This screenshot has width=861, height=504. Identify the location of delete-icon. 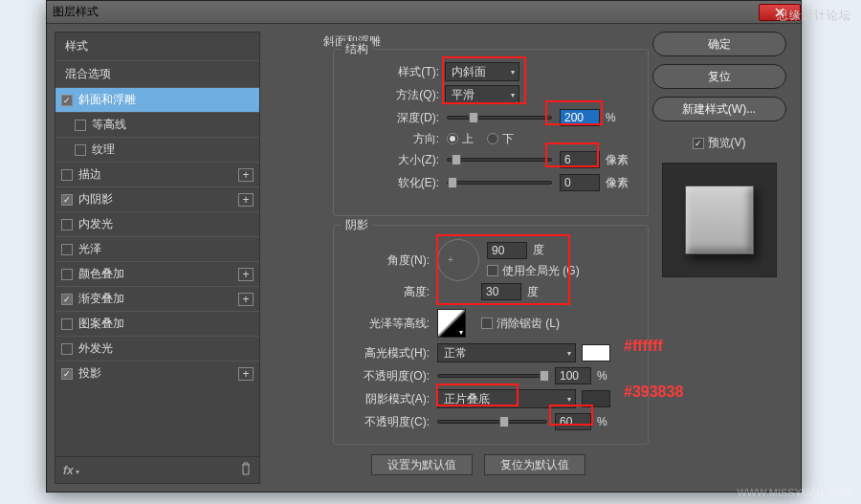
(246, 471).